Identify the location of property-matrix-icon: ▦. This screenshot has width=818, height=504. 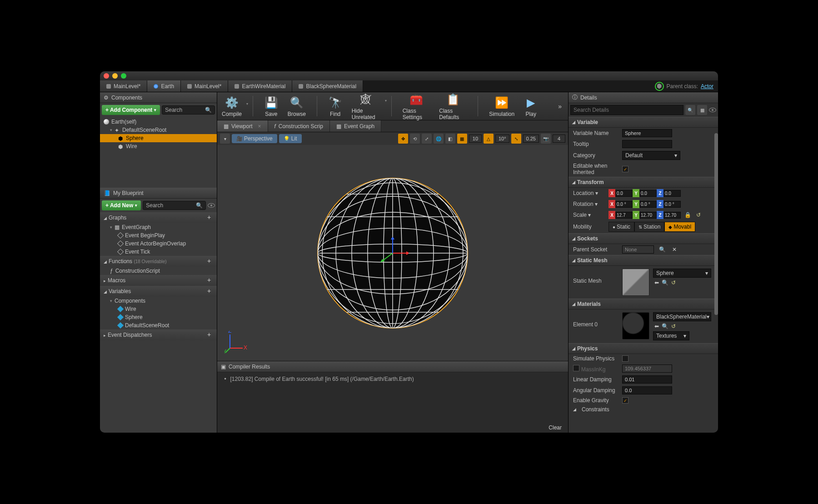
(702, 110).